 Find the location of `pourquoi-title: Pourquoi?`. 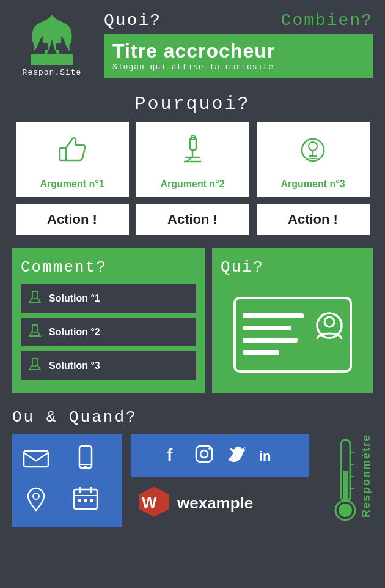

pourquoi-title: Pourquoi? is located at coordinates (193, 104).